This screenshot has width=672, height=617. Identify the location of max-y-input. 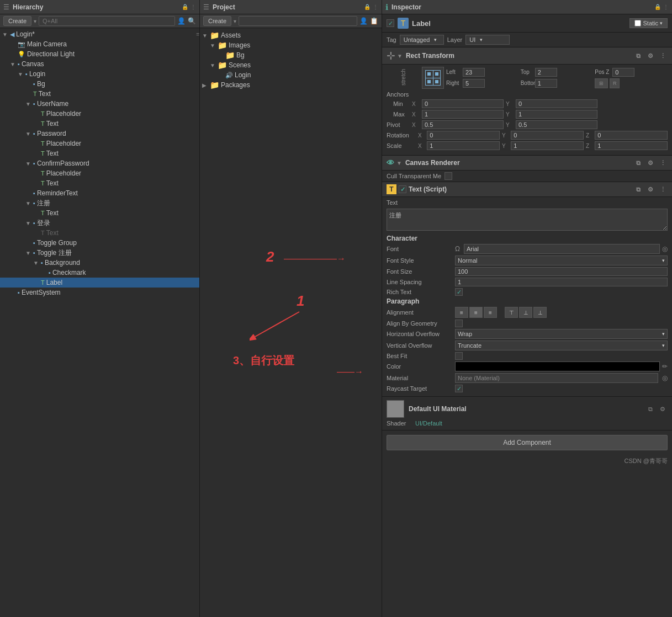
(557, 114).